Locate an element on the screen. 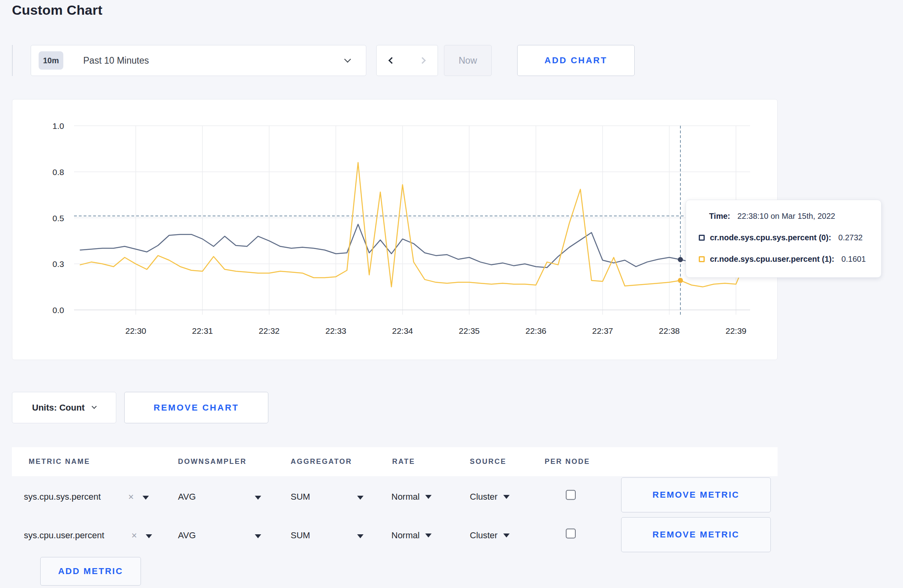 This screenshot has height=588, width=903. svg-text: 22:31 is located at coordinates (202, 331).